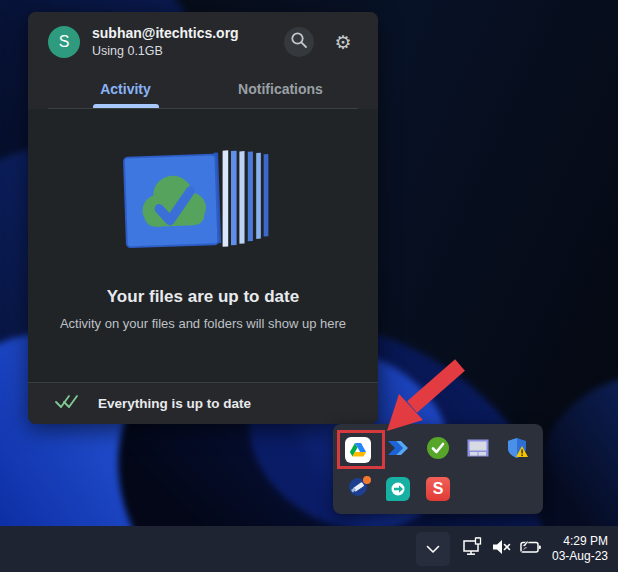  What do you see at coordinates (203, 403) in the screenshot?
I see `drive-footer: Everything is up to date` at bounding box center [203, 403].